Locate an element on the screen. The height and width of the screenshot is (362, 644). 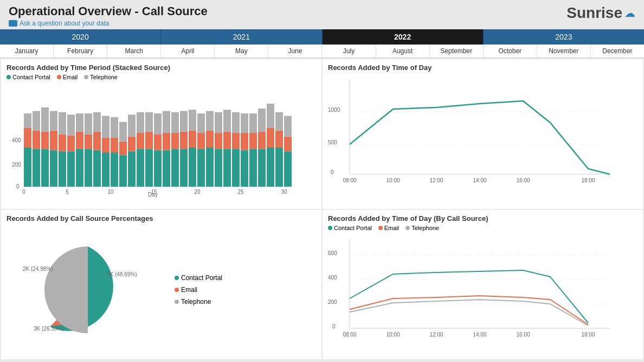
pie-chart-title: Records Added by Call Source Percentages is located at coordinates (162, 218).